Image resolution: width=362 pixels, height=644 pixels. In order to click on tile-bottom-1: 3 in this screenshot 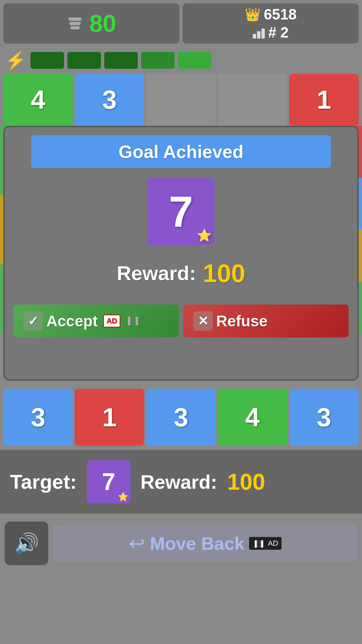, I will do `click(38, 417)`.